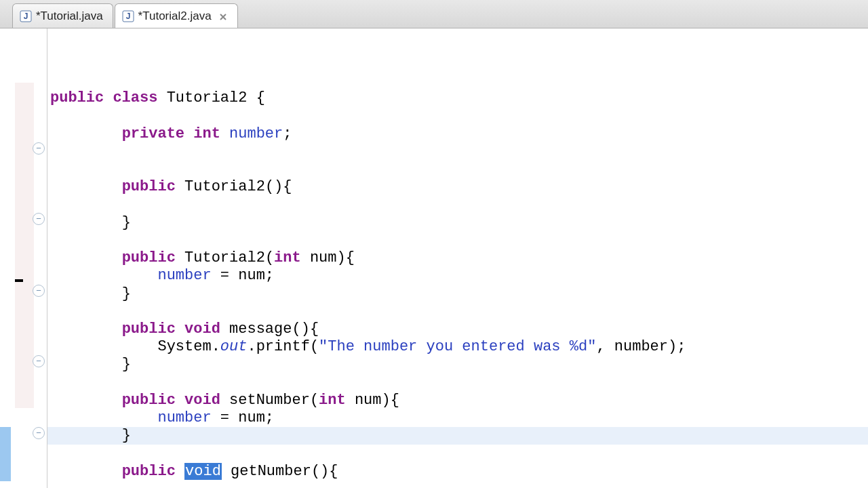 The width and height of the screenshot is (868, 488). What do you see at coordinates (5, 454) in the screenshot?
I see `change-highlight` at bounding box center [5, 454].